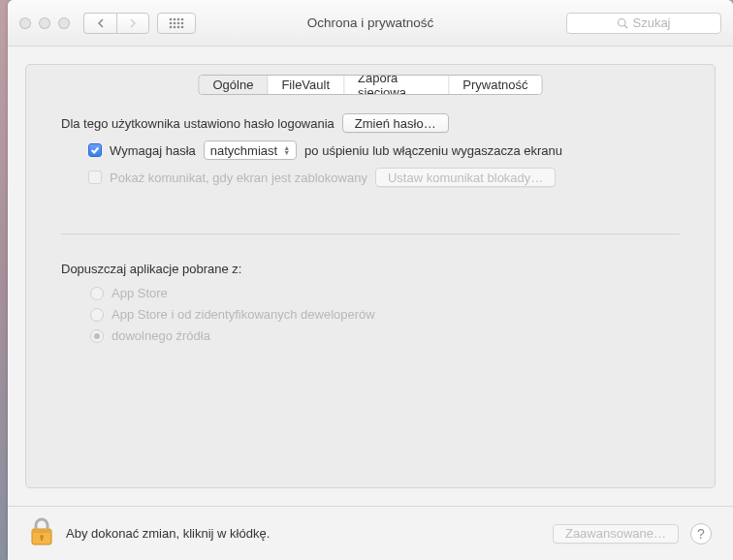 The height and width of the screenshot is (560, 733). Describe the element at coordinates (95, 150) in the screenshot. I see `require-password-checkbox` at that location.